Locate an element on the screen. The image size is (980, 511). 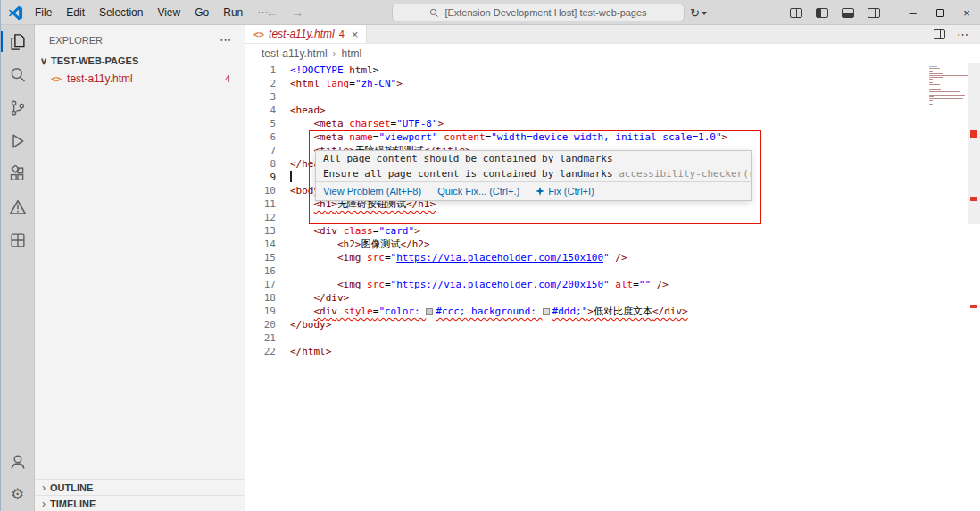
view-problem-link: View Problem (Alt+F8) is located at coordinates (372, 191).